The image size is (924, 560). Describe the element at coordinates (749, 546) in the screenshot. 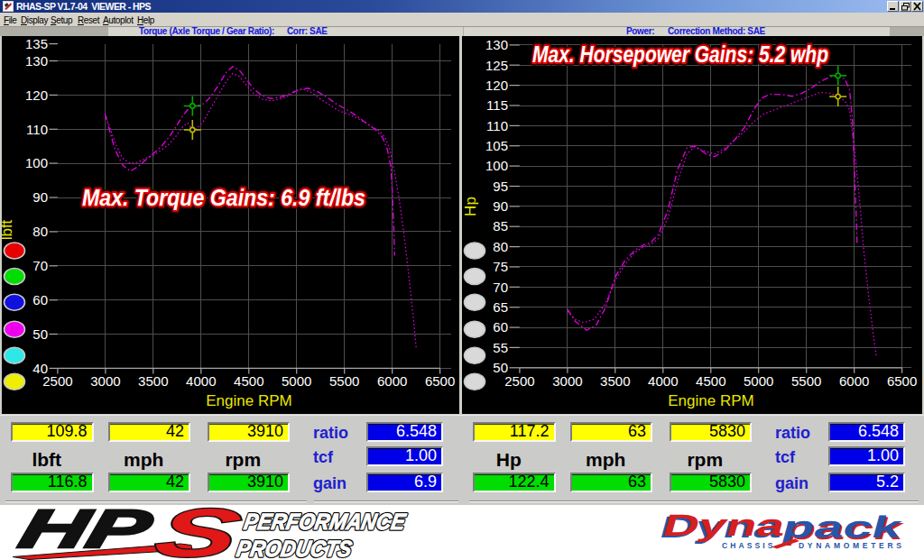

I see `svg-text: CHASSIS` at that location.